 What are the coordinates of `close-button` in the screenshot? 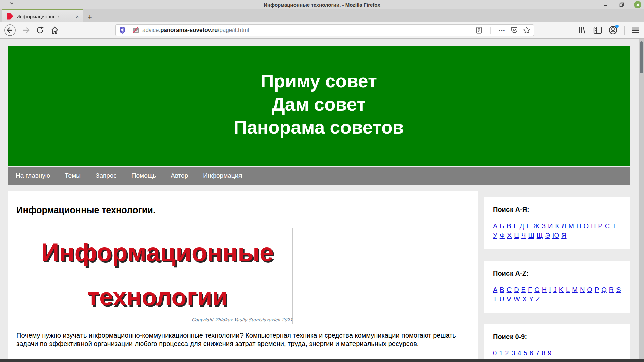 It's located at (638, 5).